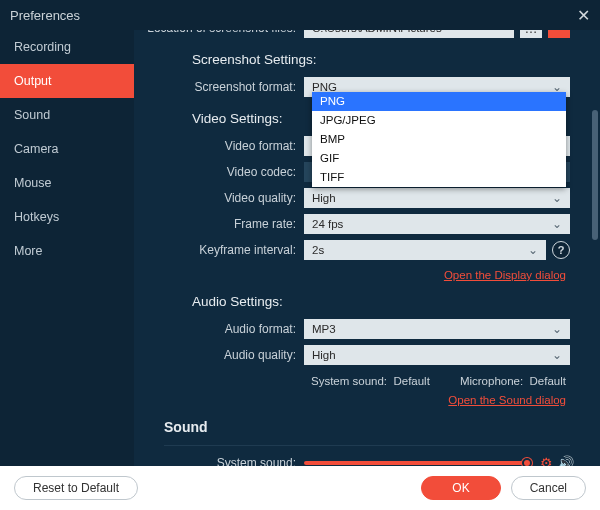 The height and width of the screenshot is (510, 600). What do you see at coordinates (548, 488) in the screenshot?
I see `cancel-button: Cancel` at bounding box center [548, 488].